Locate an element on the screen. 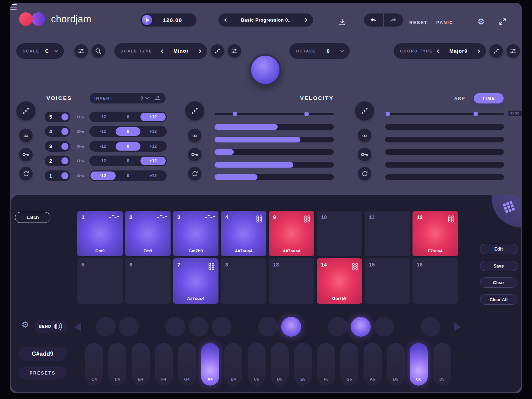 The height and width of the screenshot is (399, 532). clear-button: Clear is located at coordinates (499, 283).